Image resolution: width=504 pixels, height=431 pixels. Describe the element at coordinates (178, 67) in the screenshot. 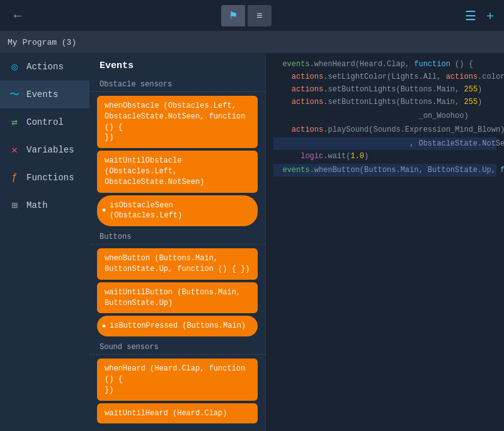

I see `popup-title: Events` at that location.